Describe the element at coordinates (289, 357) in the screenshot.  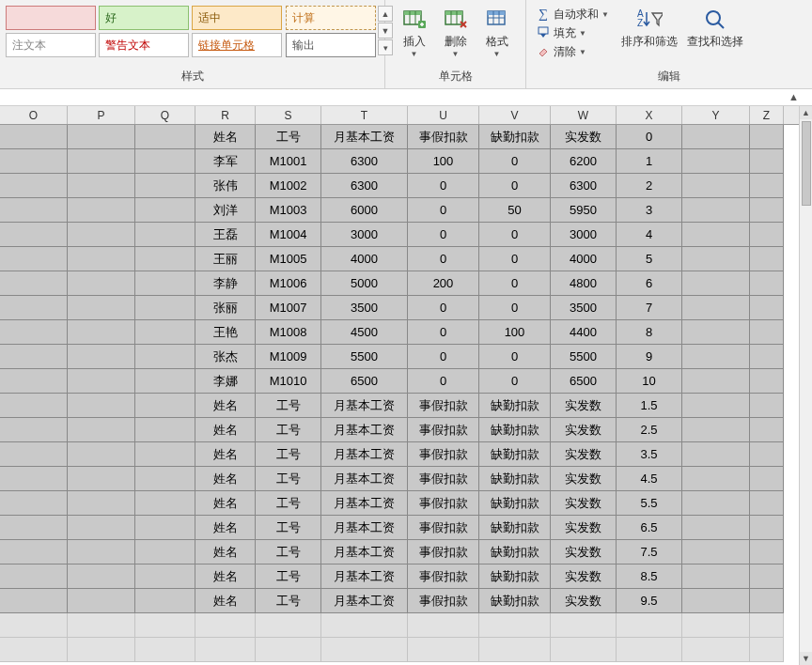
I see `cell: M1009` at that location.